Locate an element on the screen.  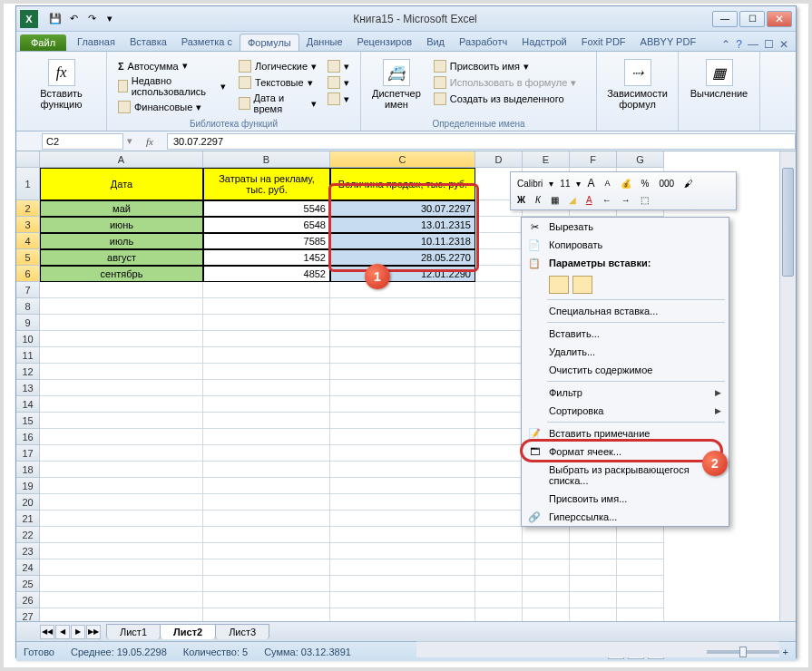
cell-cost-6: 4852 is located at coordinates (267, 274).